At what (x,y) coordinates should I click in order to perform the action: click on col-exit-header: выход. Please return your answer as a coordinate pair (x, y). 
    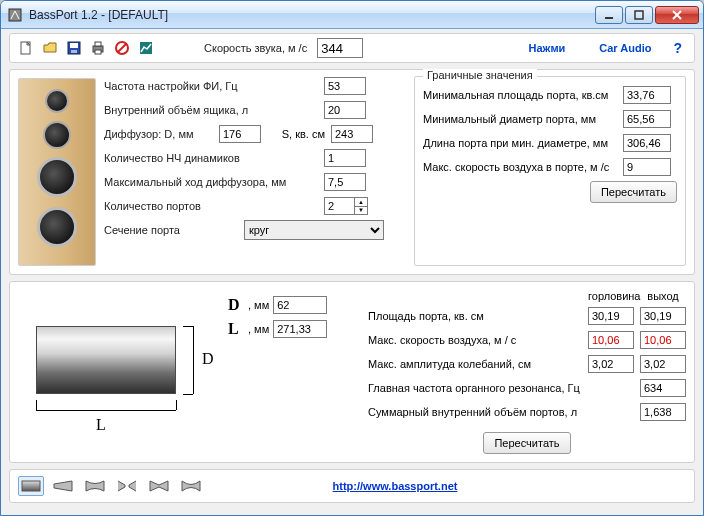
    Looking at the image, I should click on (663, 296).